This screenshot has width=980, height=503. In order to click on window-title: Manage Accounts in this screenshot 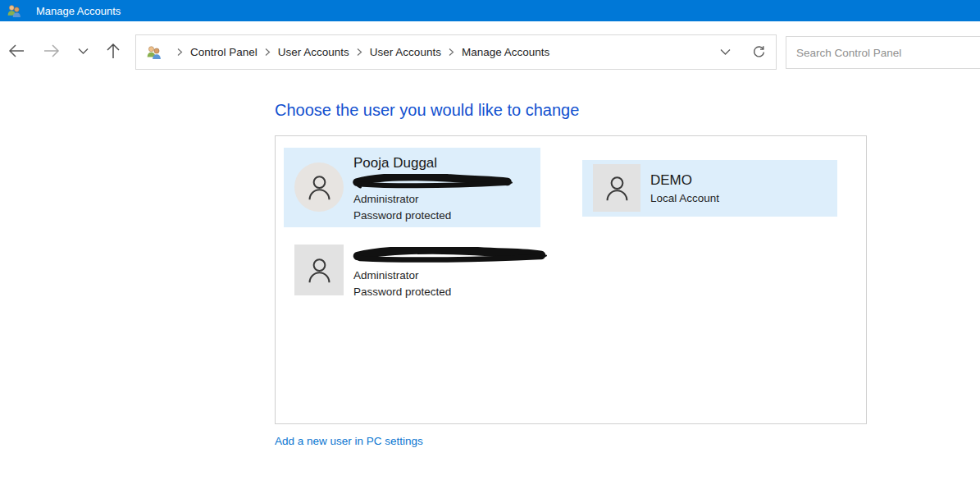, I will do `click(79, 11)`.